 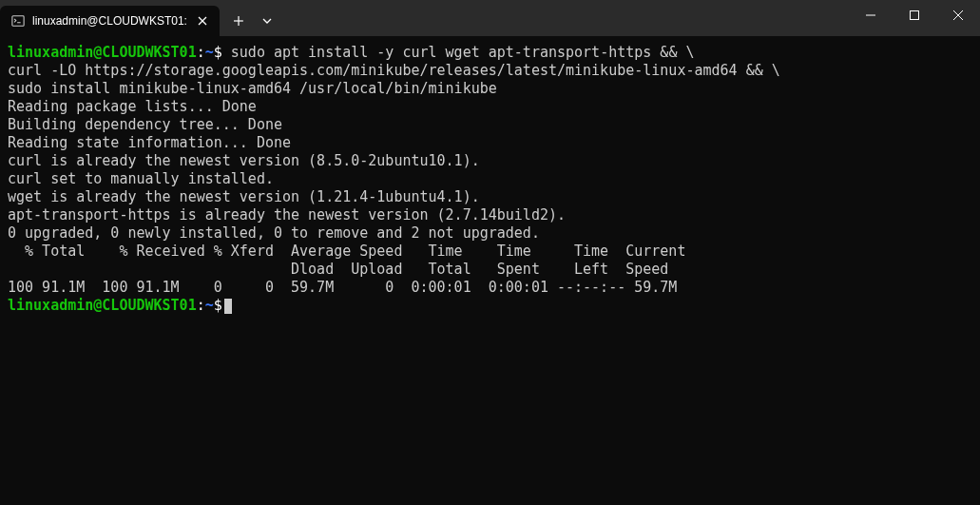 I want to click on tab-dropdown-button, so click(x=267, y=21).